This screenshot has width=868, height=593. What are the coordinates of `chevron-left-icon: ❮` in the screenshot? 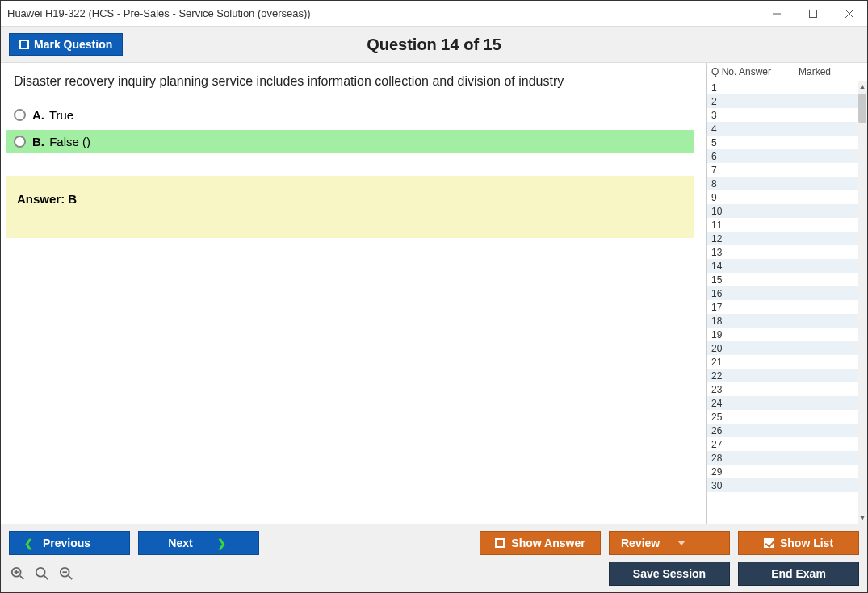 It's located at (29, 544).